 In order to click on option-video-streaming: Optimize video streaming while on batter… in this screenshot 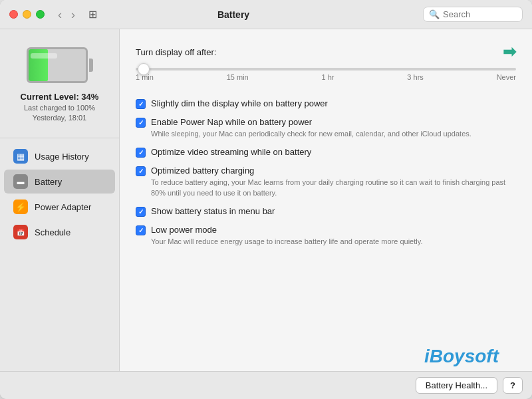, I will do `click(326, 152)`.